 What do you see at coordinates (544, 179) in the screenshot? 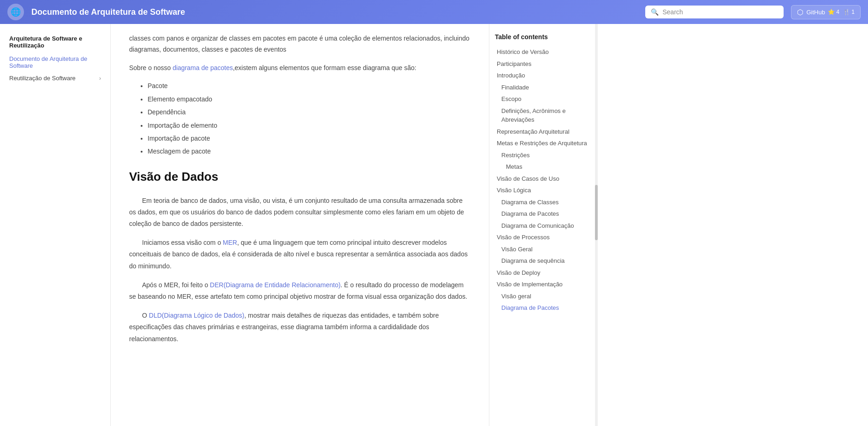
I see `toc-item-10: Visão de Casos de Uso` at bounding box center [544, 179].